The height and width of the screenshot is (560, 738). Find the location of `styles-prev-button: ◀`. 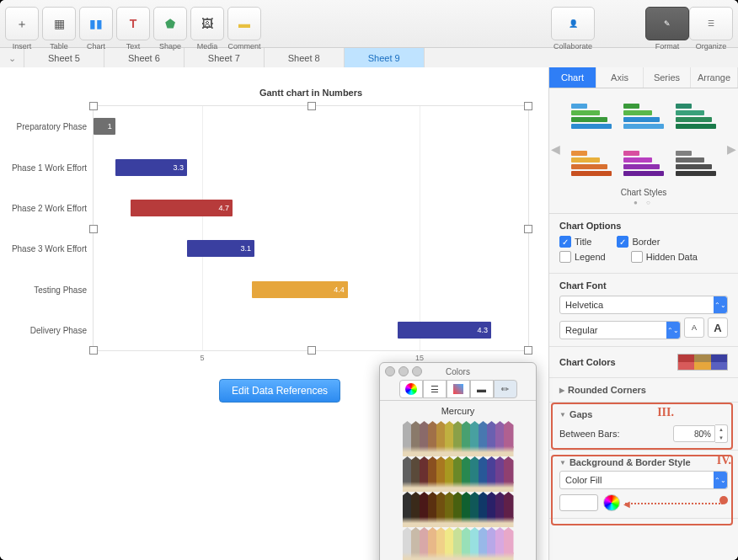

styles-prev-button: ◀ is located at coordinates (556, 149).